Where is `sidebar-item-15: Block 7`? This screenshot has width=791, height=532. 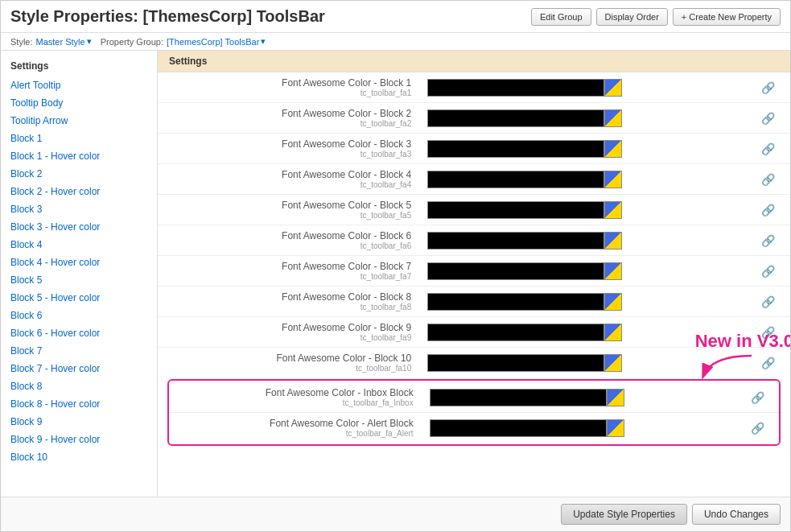 sidebar-item-15: Block 7 is located at coordinates (79, 351).